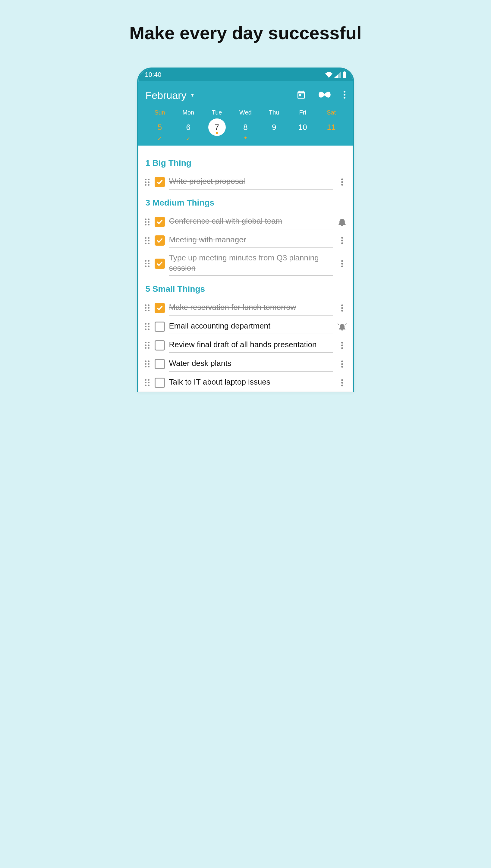 The width and height of the screenshot is (491, 868). I want to click on task-text-field: Write project proposal, so click(251, 182).